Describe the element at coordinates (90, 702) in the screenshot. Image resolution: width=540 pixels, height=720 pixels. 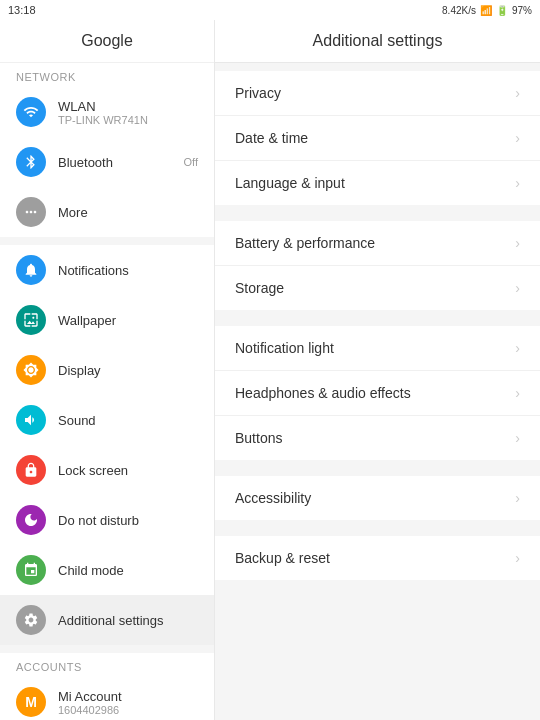
I see `sidebar-item-miaccount-text: Mi Account 1604402986` at that location.